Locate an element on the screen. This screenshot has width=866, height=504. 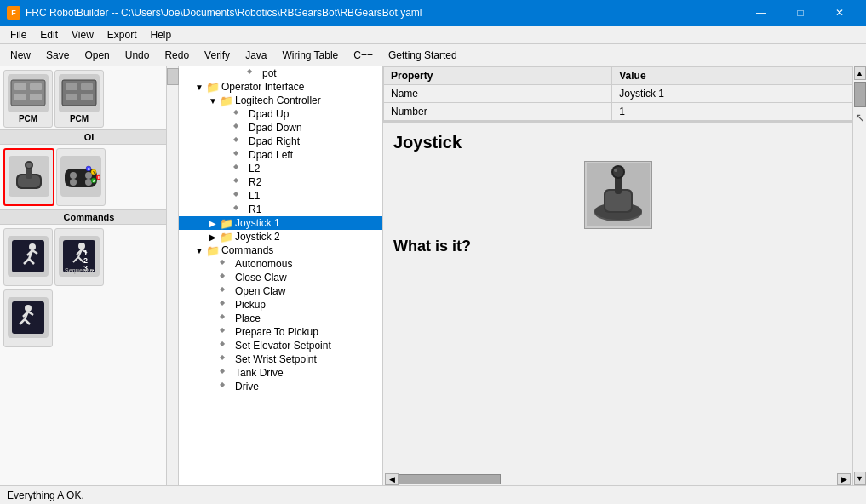
toolbar-undo: Undo is located at coordinates (138, 55).